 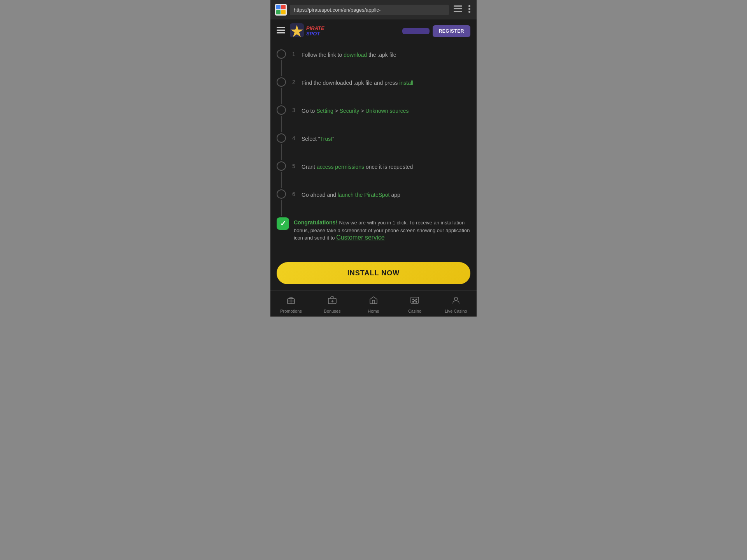 What do you see at coordinates (294, 109) in the screenshot?
I see `step-3-number: 3` at bounding box center [294, 109].